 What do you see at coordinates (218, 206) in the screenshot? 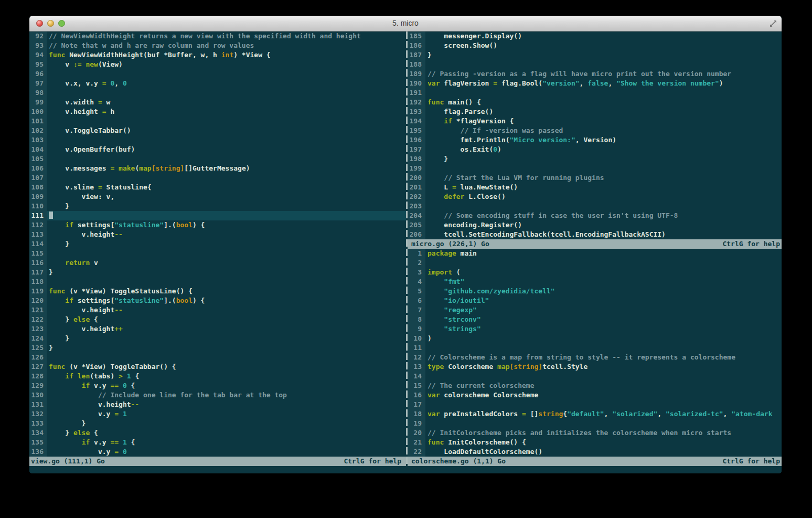
I see `code-line: 110 }` at bounding box center [218, 206].